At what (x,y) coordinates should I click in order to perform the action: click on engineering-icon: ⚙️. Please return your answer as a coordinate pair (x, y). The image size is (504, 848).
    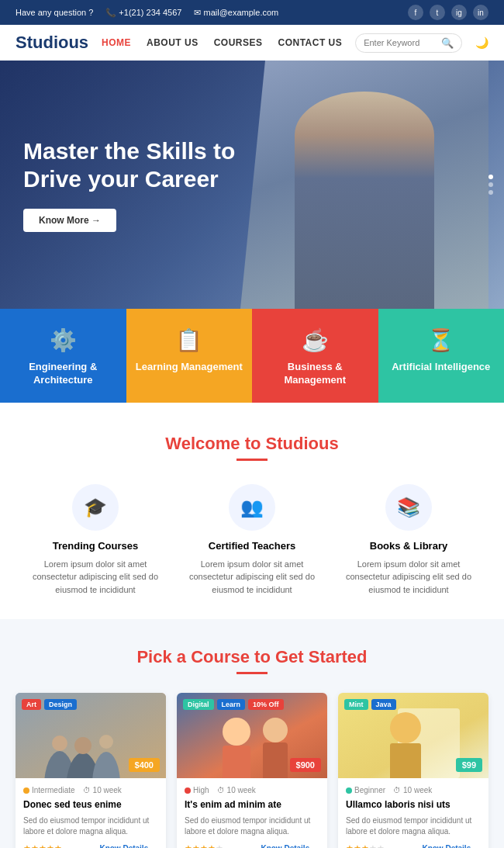
    Looking at the image, I should click on (64, 340).